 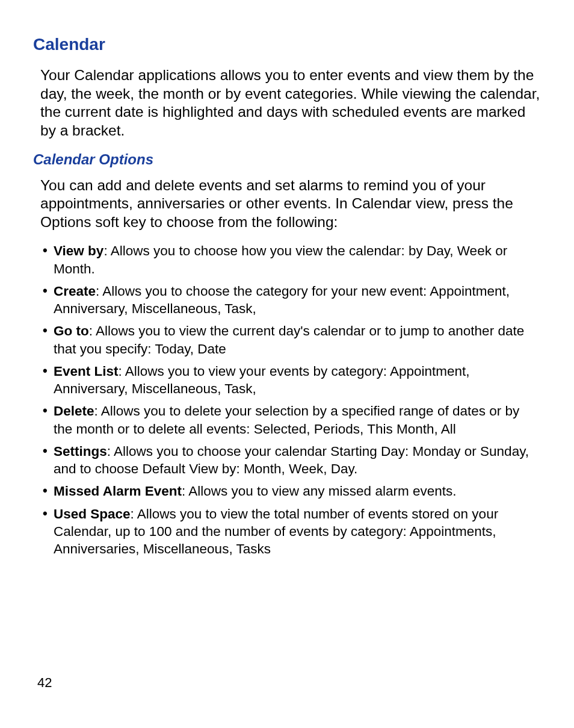 I want to click on option-desc: : Allows you to view the current day's c…, so click(x=289, y=340).